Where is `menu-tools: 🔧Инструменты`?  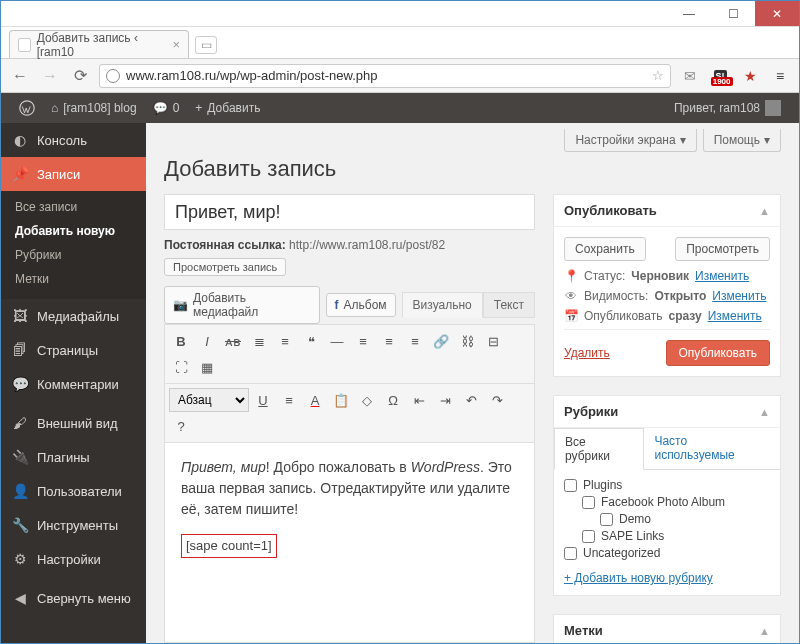 menu-tools: 🔧Инструменты is located at coordinates (74, 525).